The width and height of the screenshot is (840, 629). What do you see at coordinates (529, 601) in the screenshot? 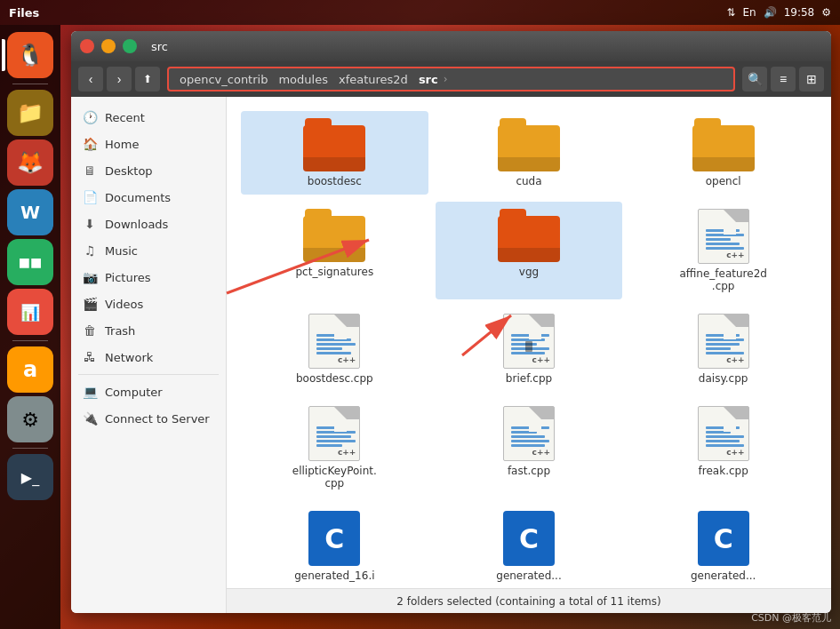
I see `status-bar: 2 folders selected (containing a total o…` at bounding box center [529, 601].